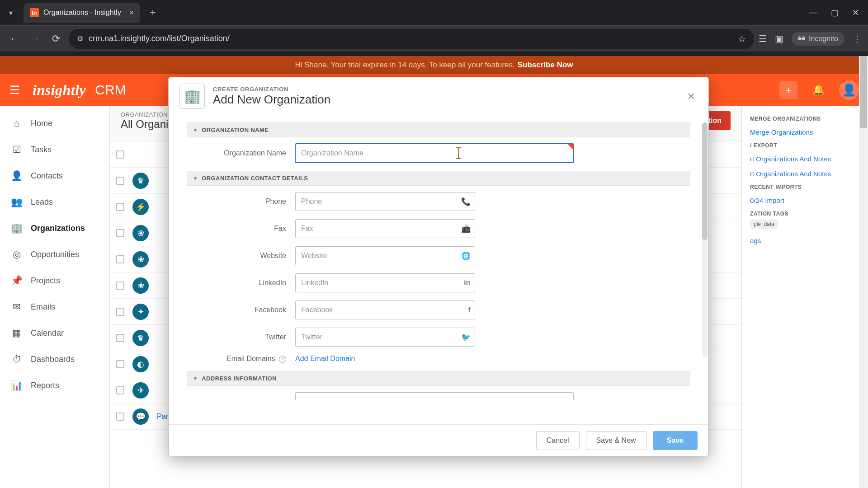  I want to click on facebook-icon: f, so click(469, 310).